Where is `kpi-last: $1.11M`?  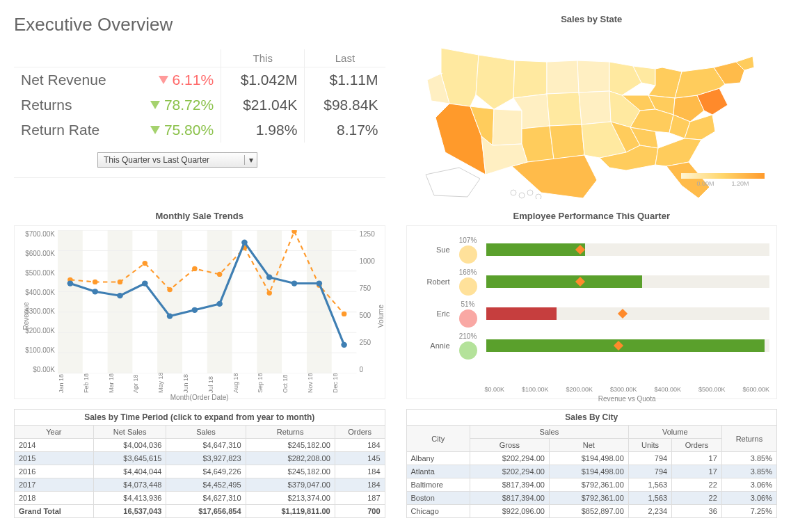 kpi-last: $1.11M is located at coordinates (345, 81).